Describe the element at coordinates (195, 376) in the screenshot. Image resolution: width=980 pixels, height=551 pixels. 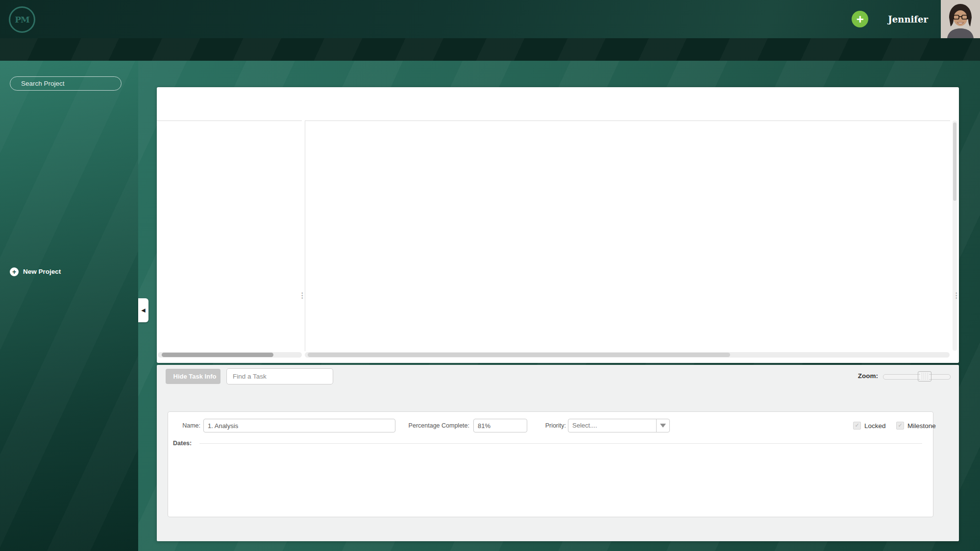
I see `hide-task-info-label: Hide Task Info` at that location.